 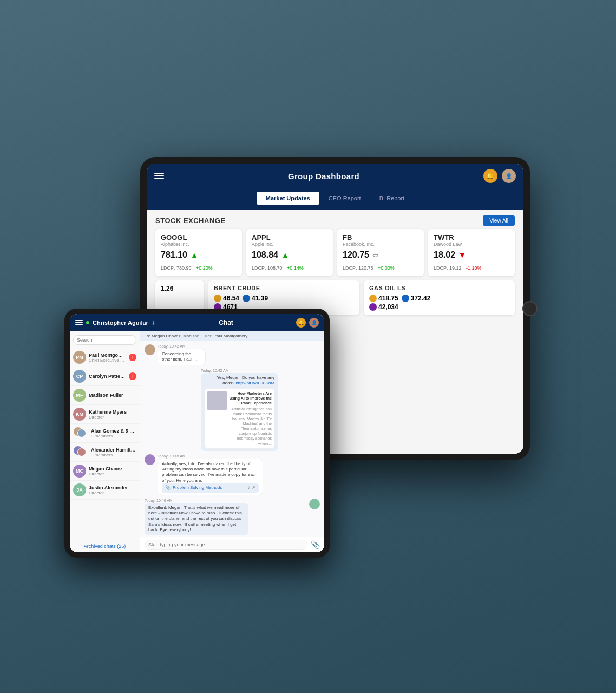 What do you see at coordinates (232, 336) in the screenshot?
I see `chat-recipients-bar: To: Megan Chavez, Madison Fuller, Paul M…` at bounding box center [232, 336].